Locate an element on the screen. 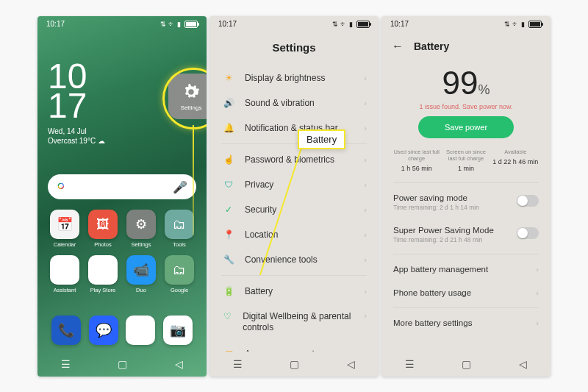 This screenshot has height=392, width=588. dock-app: 📞 is located at coordinates (66, 330).